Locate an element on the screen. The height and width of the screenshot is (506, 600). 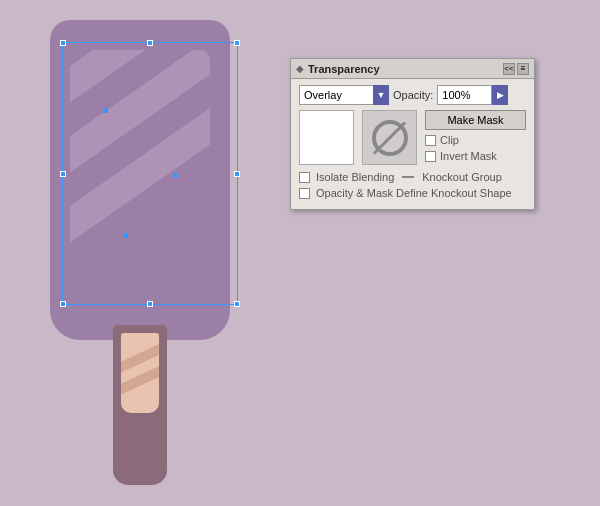
panel-controls: << ≡ is located at coordinates (516, 69).